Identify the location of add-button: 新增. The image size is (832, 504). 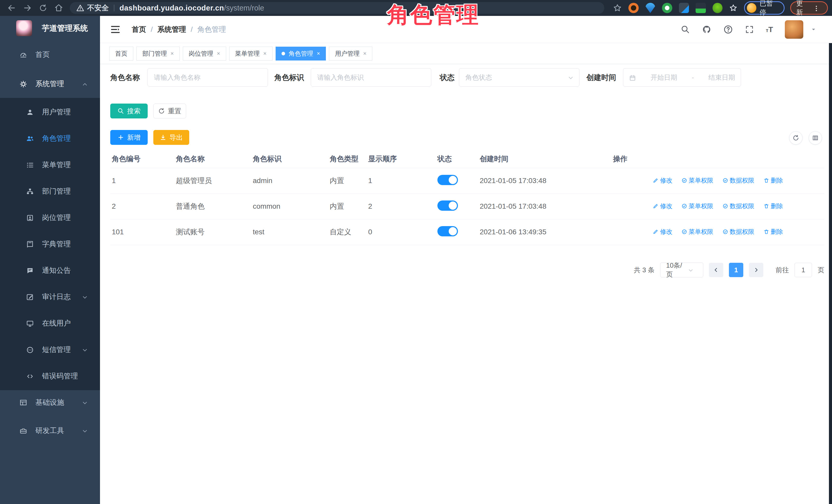
(129, 137).